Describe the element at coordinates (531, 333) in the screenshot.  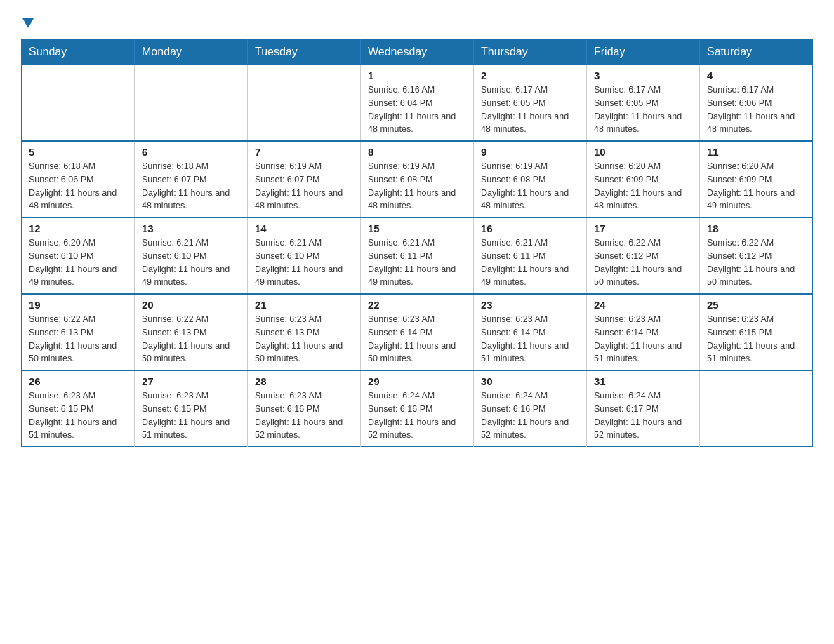
I see `calendar-cell: 23Sunrise: 6:23 AMSunset: 6:14 PMDayligh…` at that location.